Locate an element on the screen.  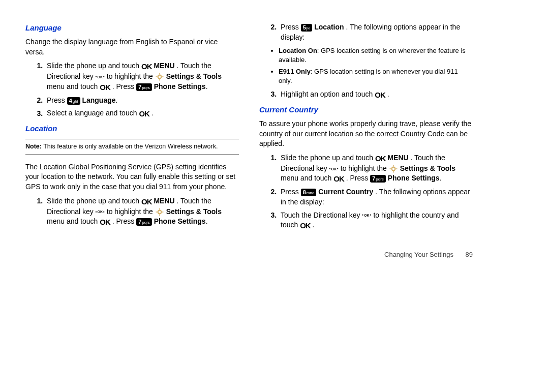
language-intro: Change the display language from English… is located at coordinates (132, 47).